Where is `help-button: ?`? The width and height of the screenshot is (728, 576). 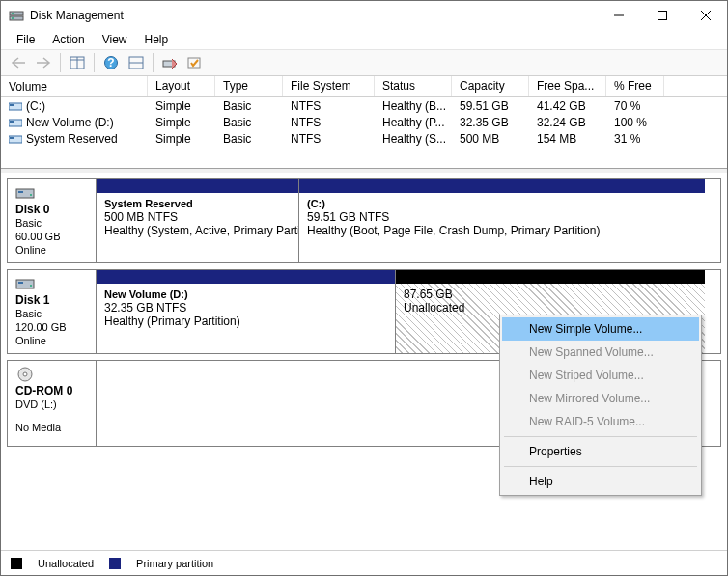
help-button: ? is located at coordinates (111, 63).